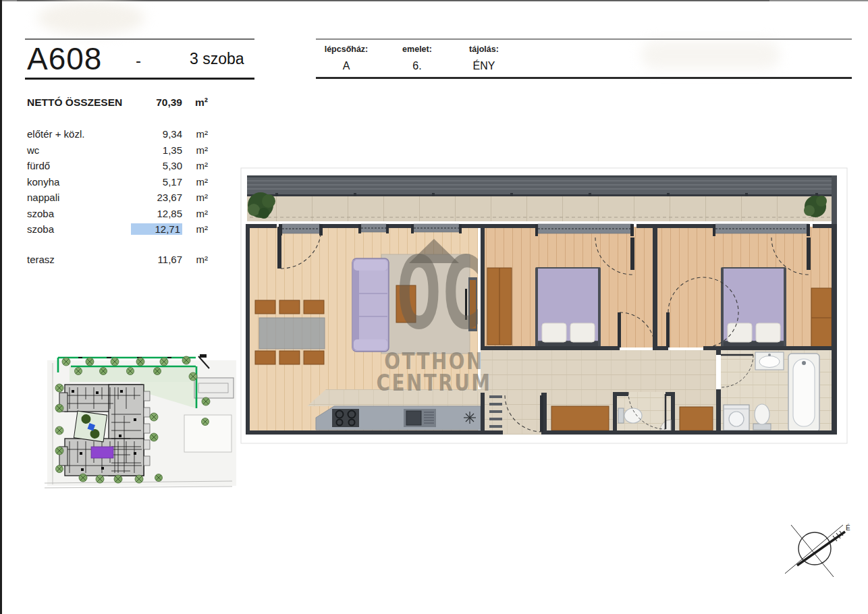 The width and height of the screenshot is (868, 614). What do you see at coordinates (834, 204) in the screenshot?
I see `terrace-end-wall` at bounding box center [834, 204].